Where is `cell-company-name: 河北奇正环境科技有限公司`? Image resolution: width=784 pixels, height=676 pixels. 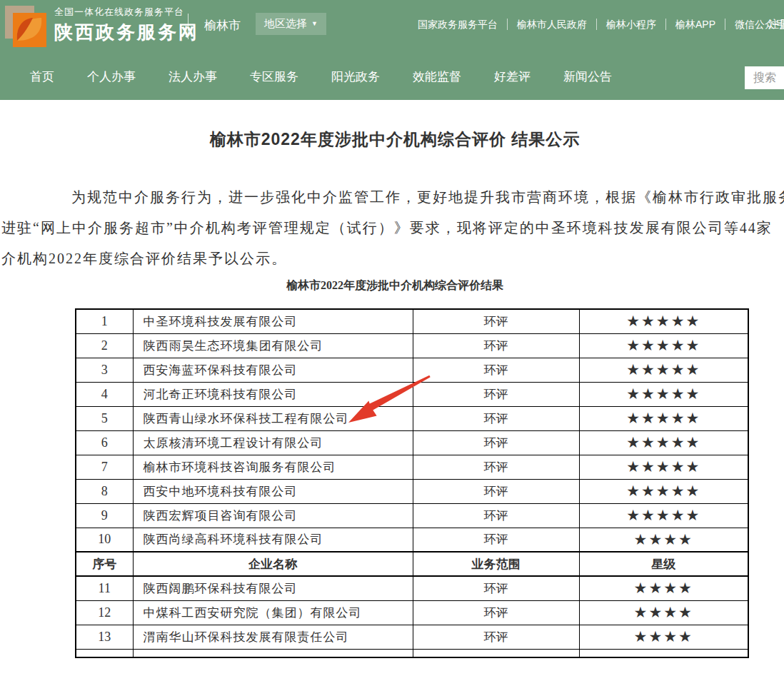
cell-company-name: 河北奇正环境科技有限公司 is located at coordinates (273, 394).